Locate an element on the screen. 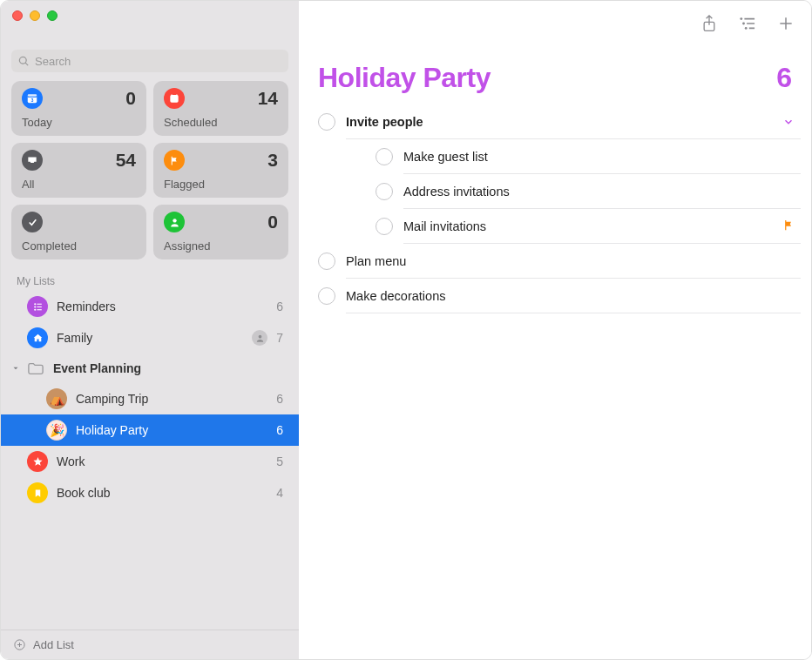 The image size is (812, 660). reminder-text: Invite people is located at coordinates (563, 122).